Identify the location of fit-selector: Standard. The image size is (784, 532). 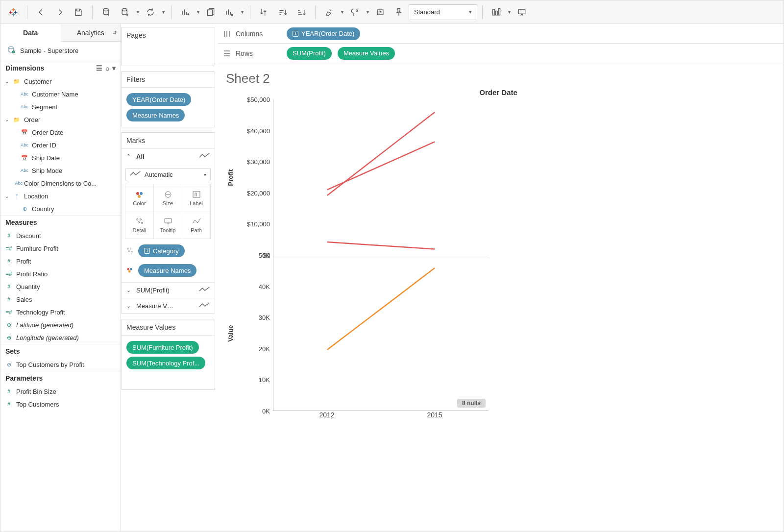
(443, 12).